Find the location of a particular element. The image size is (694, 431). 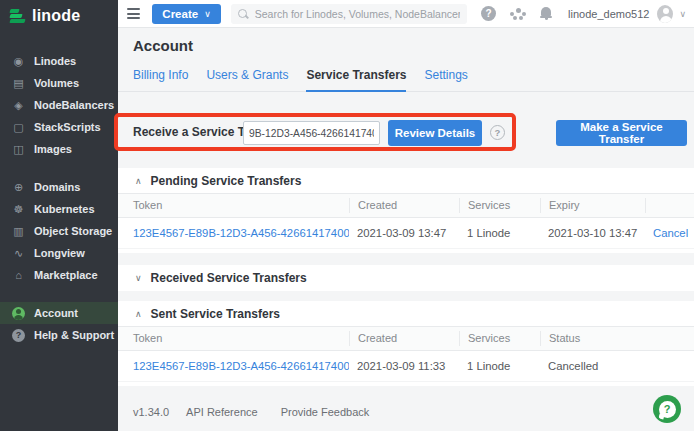

sidebar-item-label: Help & Support is located at coordinates (74, 335).